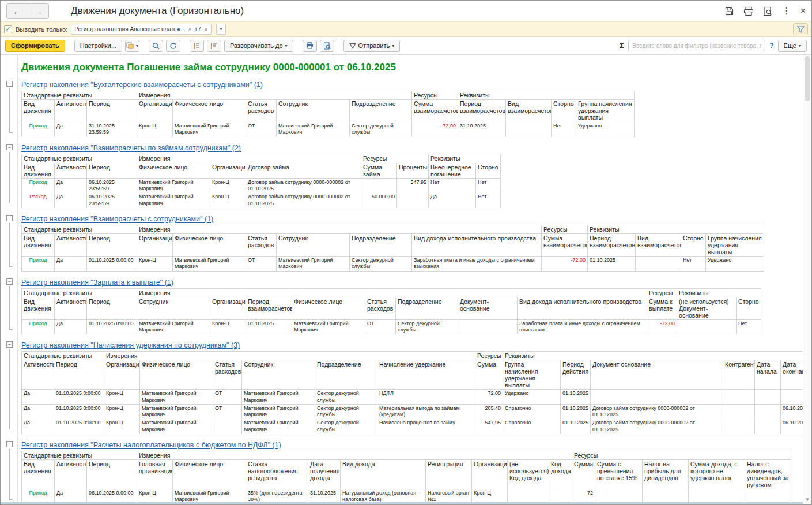  What do you see at coordinates (310, 46) in the screenshot?
I see `printer-icon` at bounding box center [310, 46].